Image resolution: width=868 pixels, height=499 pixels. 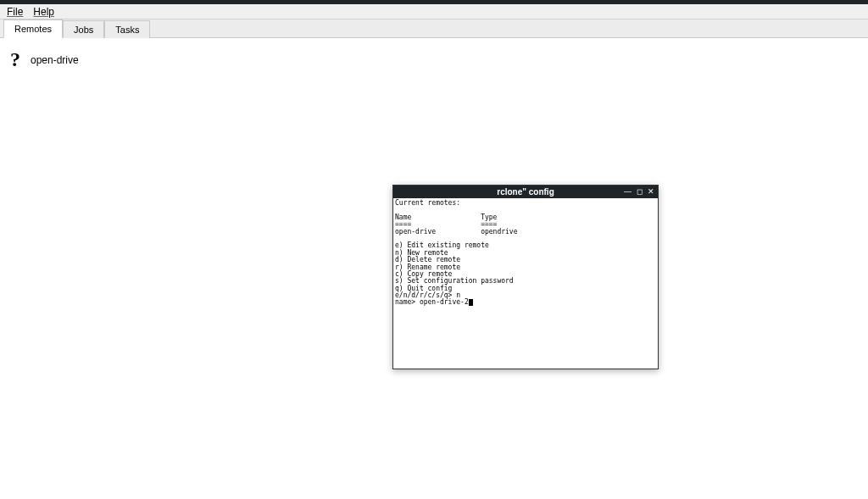 What do you see at coordinates (526, 277) in the screenshot?
I see `terminal-window: rclone" config — ◻ ✕ Current remotes: Na…` at bounding box center [526, 277].